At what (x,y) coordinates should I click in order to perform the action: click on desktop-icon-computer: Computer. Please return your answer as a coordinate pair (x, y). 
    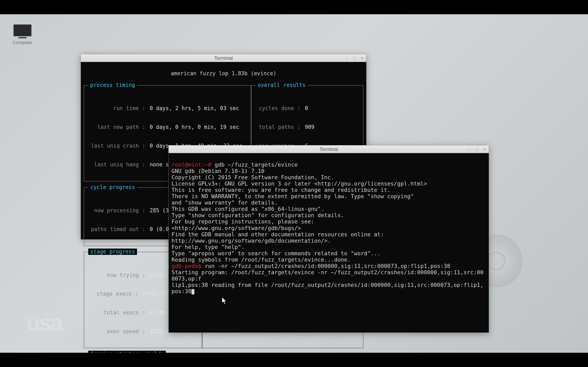
    Looking at the image, I should click on (22, 35).